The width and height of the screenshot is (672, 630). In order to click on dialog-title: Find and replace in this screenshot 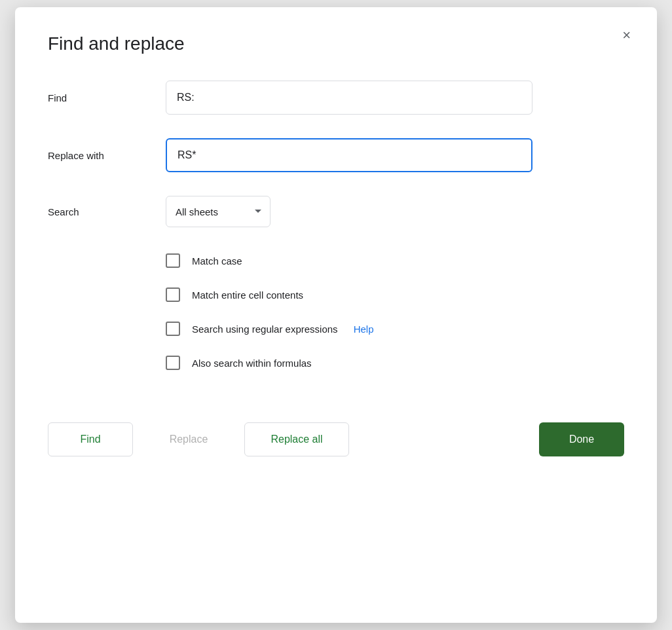, I will do `click(336, 44)`.